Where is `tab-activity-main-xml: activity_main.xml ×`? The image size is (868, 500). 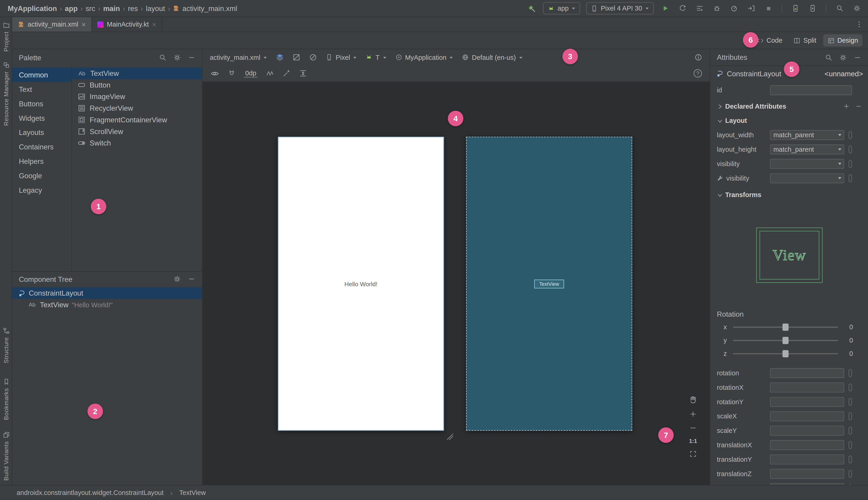 tab-activity-main-xml: activity_main.xml × is located at coordinates (52, 24).